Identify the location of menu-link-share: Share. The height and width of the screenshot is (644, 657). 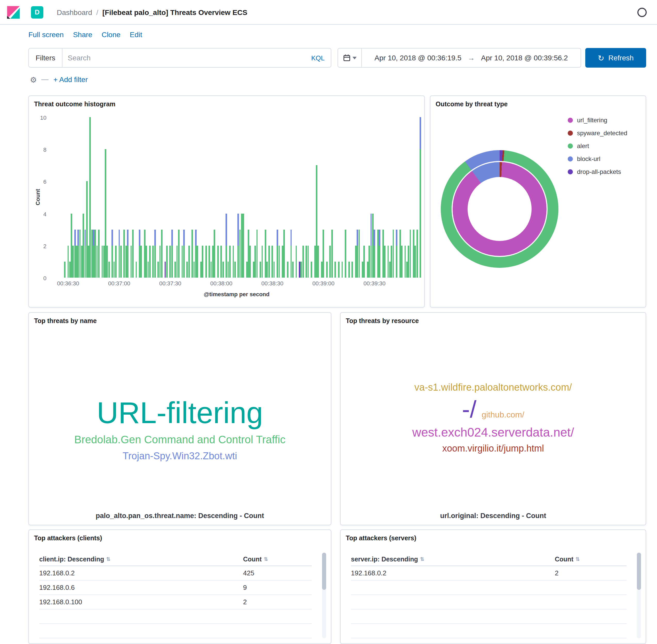
(83, 34).